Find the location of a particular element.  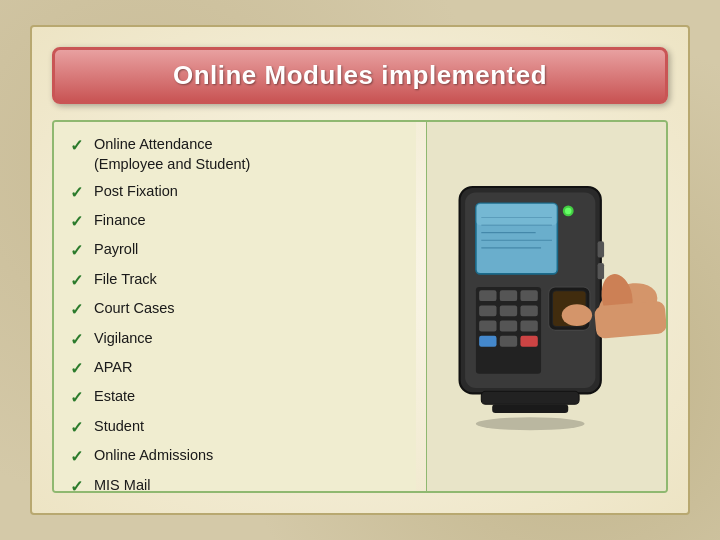

list-item-text: Payroll is located at coordinates (116, 249).